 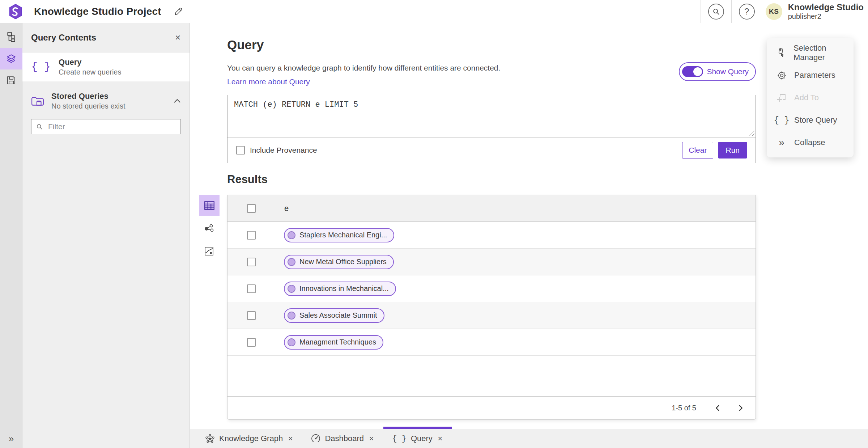 I want to click on menu-item-label: Store Query, so click(x=816, y=120).